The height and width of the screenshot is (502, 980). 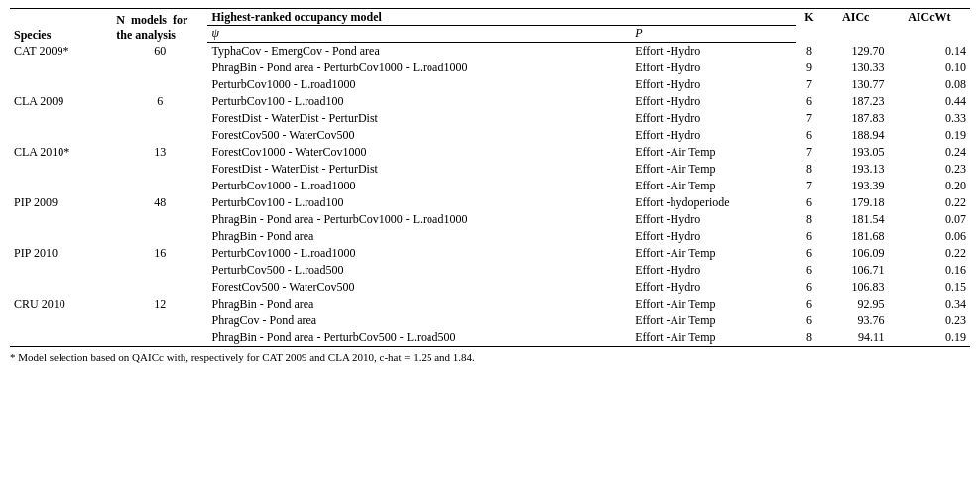 I want to click on cell-psi: PerturbCov500 - L.road500, so click(x=419, y=270).